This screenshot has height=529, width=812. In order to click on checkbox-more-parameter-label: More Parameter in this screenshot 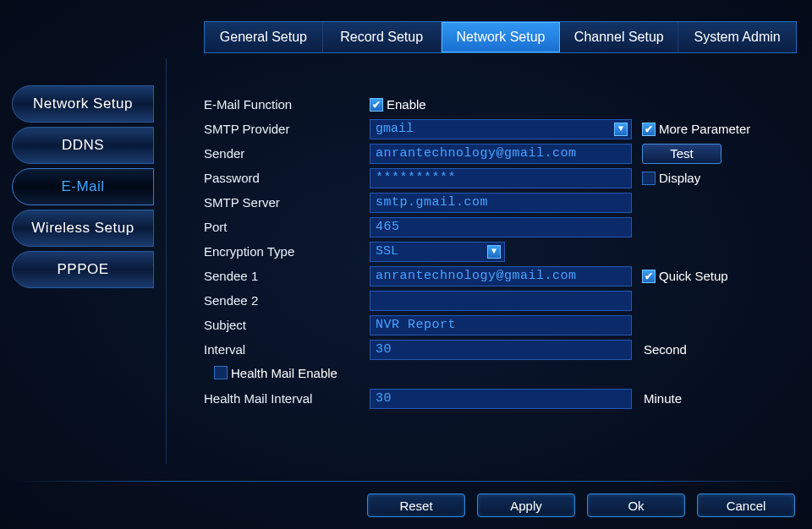, I will do `click(705, 128)`.